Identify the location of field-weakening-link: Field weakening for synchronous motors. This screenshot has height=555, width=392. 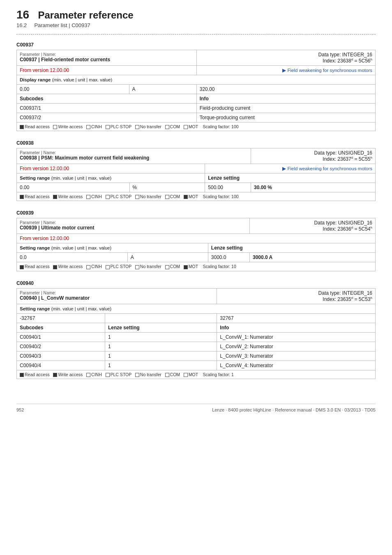
(286, 71).